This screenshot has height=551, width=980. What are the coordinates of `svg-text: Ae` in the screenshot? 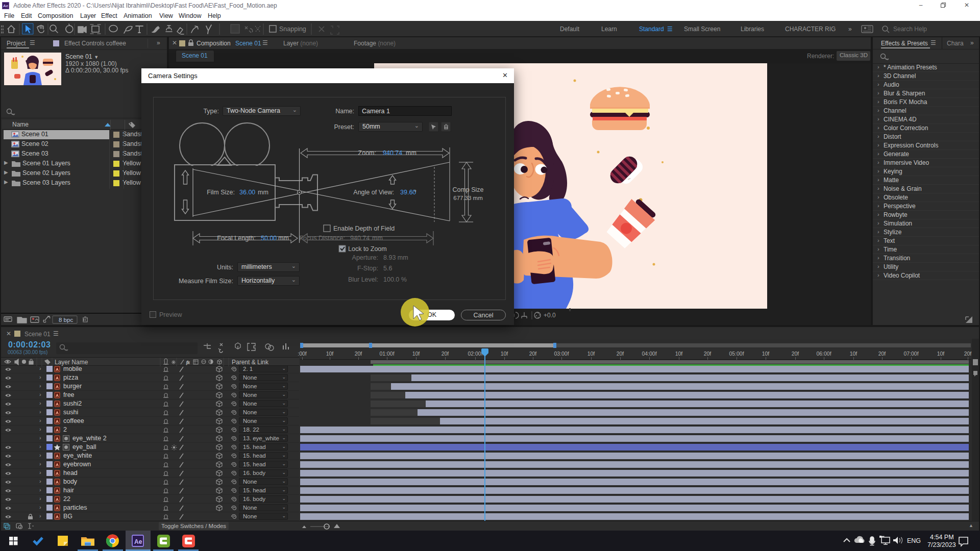 It's located at (138, 542).